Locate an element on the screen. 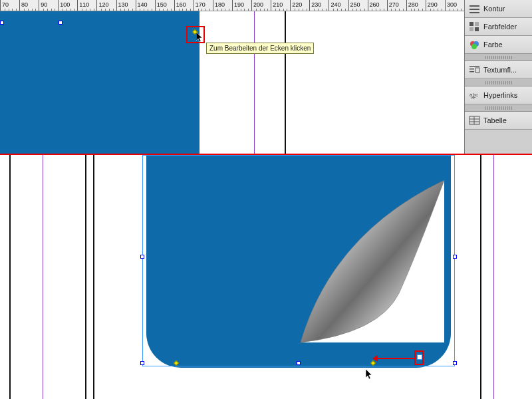  ruler-tick: 290 is located at coordinates (435, 5).